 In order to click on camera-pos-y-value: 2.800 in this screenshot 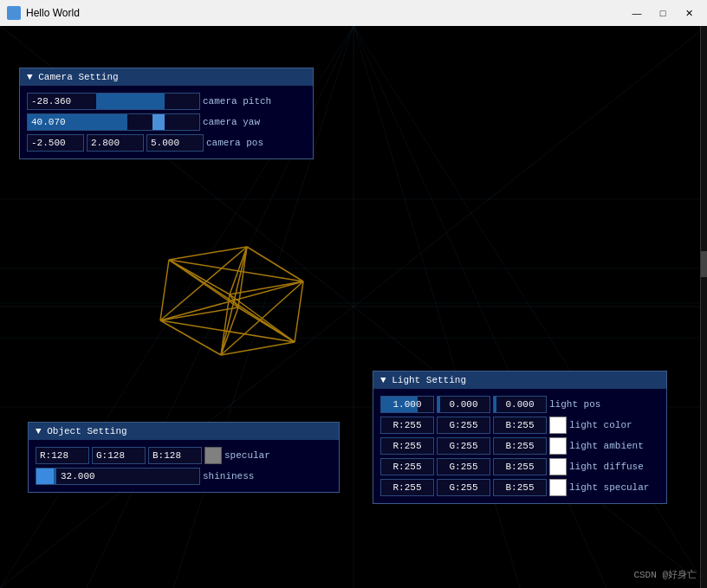, I will do `click(106, 143)`.